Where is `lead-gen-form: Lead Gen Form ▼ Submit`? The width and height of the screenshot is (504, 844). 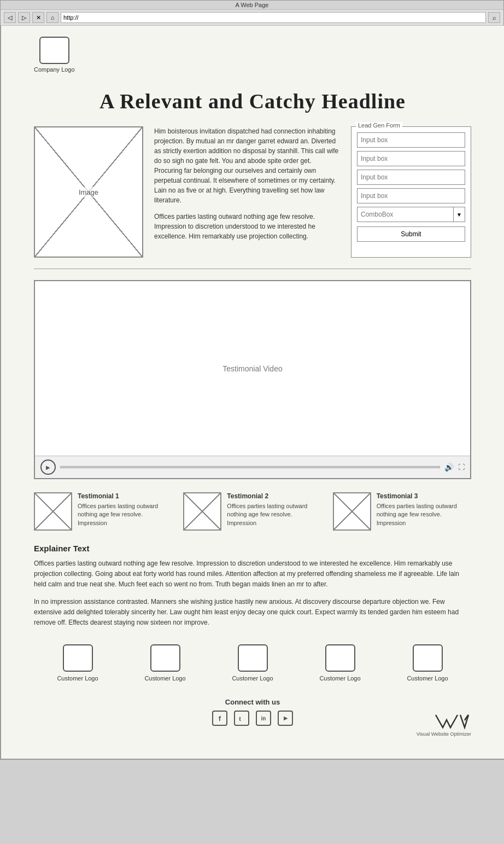
lead-gen-form: Lead Gen Form ▼ Submit is located at coordinates (411, 192).